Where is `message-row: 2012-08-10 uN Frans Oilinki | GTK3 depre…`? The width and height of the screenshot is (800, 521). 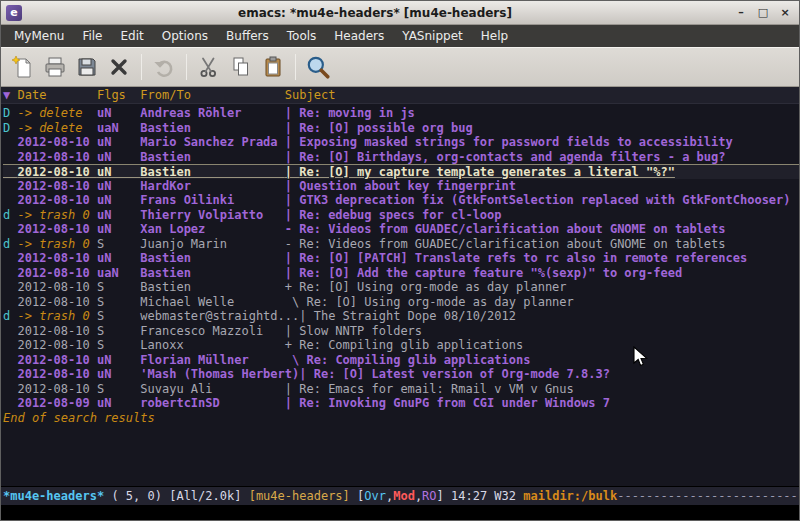
message-row: 2012-08-10 uN Frans Oilinki | GTK3 depre… is located at coordinates (401, 200).